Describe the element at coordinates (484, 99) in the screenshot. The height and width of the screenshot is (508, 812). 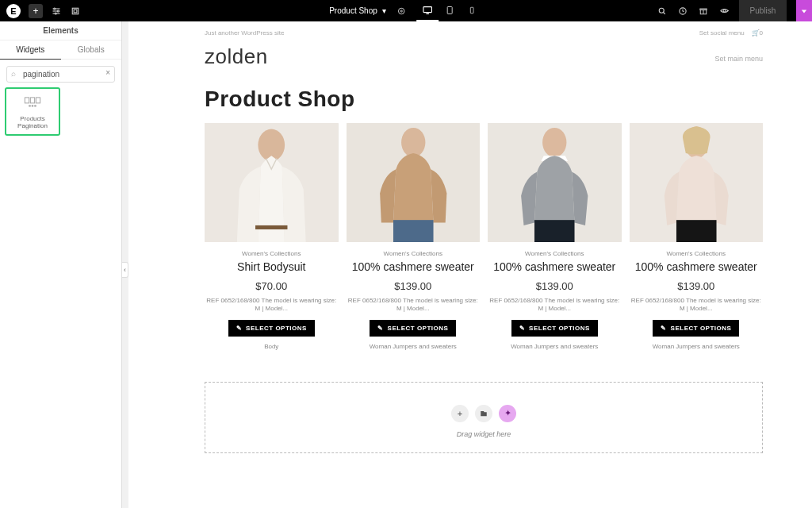
I see `page-title: Product Shop` at that location.